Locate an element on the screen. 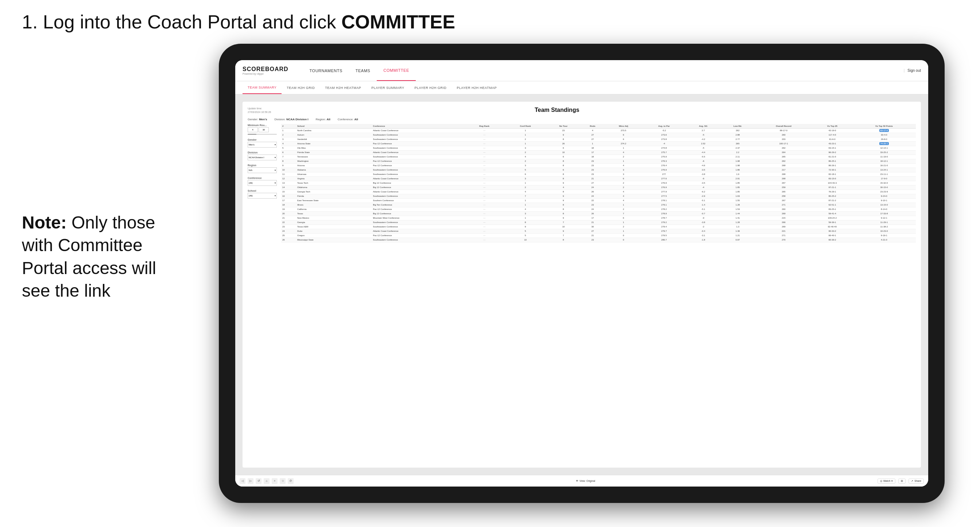  cell-low-rd: 2.37 is located at coordinates (737, 148).